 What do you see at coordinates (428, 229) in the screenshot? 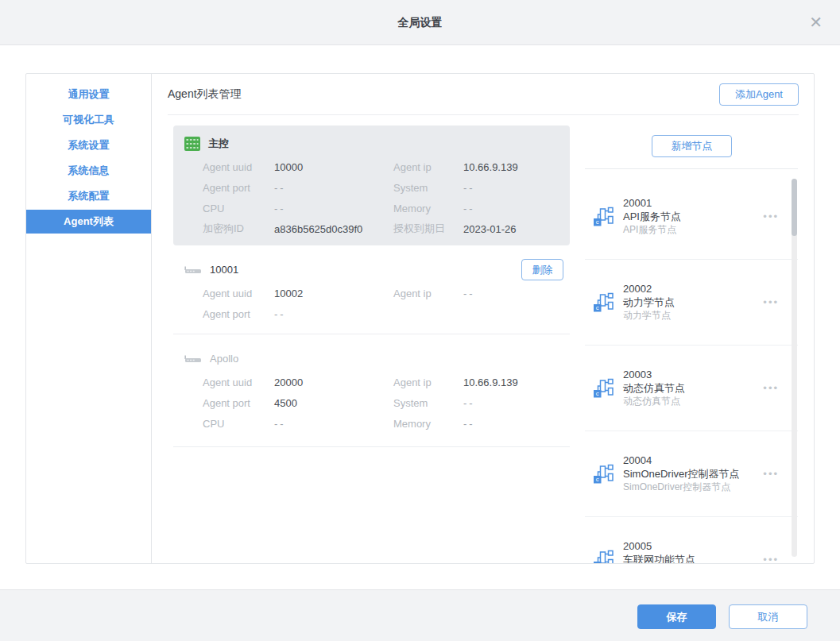
I see `field-label: 授权到期日` at bounding box center [428, 229].